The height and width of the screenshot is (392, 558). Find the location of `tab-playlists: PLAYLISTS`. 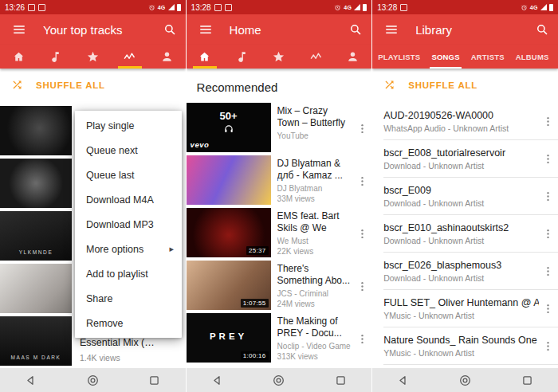

tab-playlists: PLAYLISTS is located at coordinates (399, 57).